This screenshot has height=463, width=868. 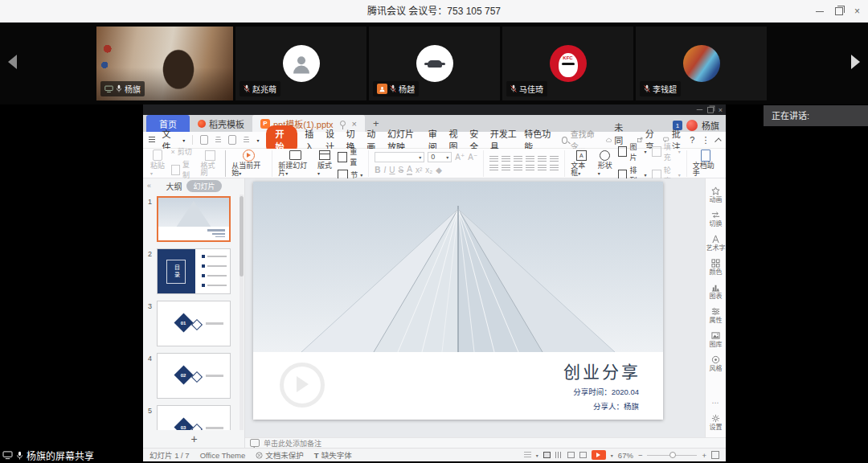 I want to click on picture-button: 图片▾, so click(x=632, y=152).